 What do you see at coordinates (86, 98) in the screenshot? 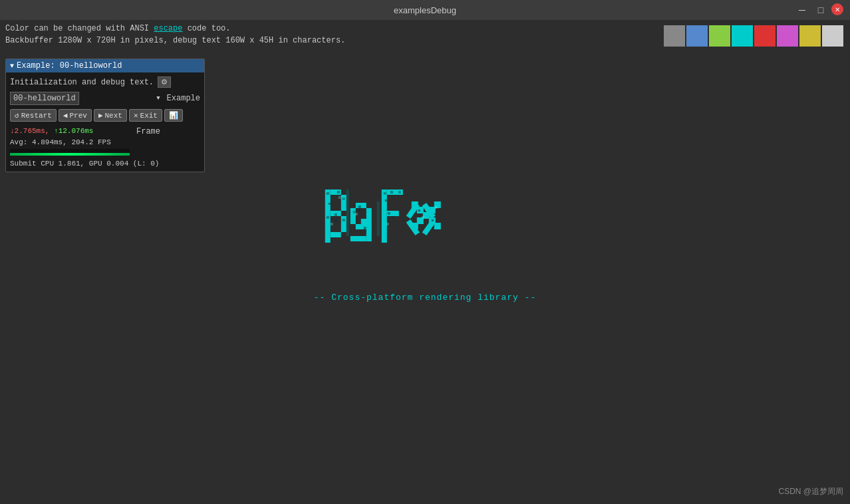
I see `example-select-wrapper: 00-helloworld` at bounding box center [86, 98].